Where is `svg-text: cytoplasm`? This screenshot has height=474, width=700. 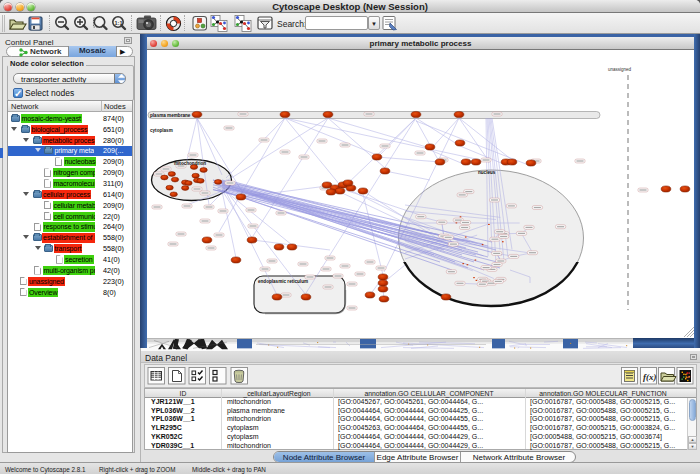 svg-text: cytoplasm is located at coordinates (162, 130).